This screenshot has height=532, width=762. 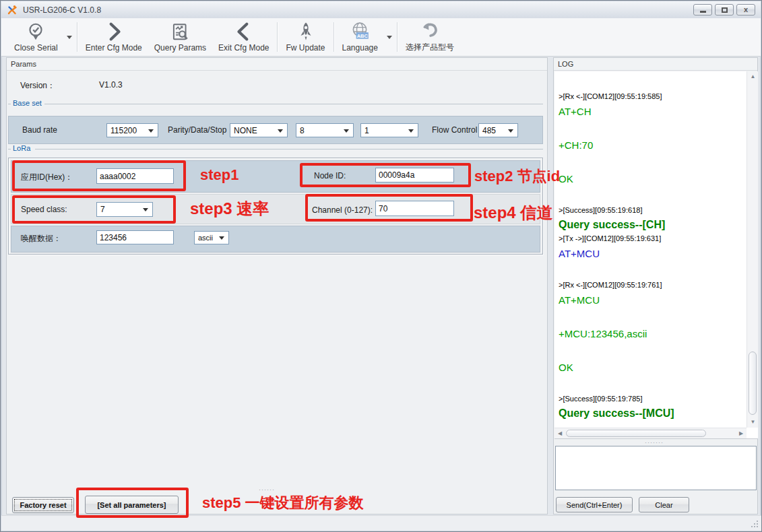 I want to click on baud-rate-label: Baud rate, so click(x=40, y=130).